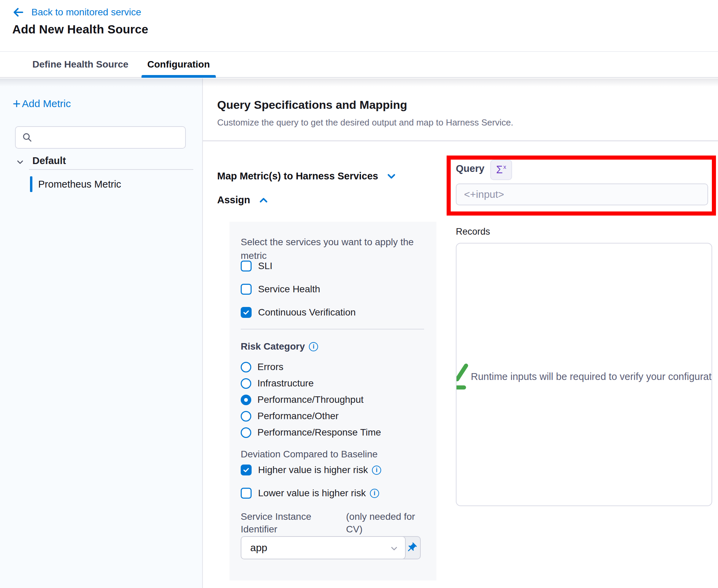 The height and width of the screenshot is (588, 718). I want to click on search-input, so click(111, 137).